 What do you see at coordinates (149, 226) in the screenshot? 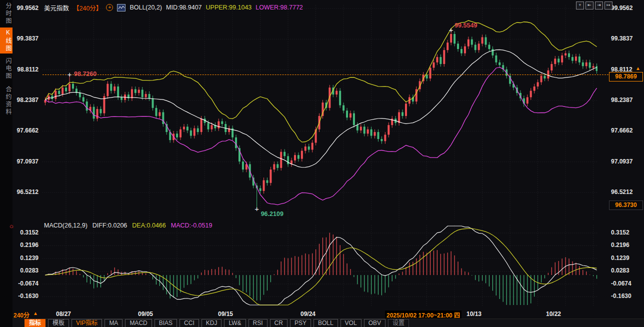
I see `macd-dea-value: DEA:0.0466` at bounding box center [149, 226].